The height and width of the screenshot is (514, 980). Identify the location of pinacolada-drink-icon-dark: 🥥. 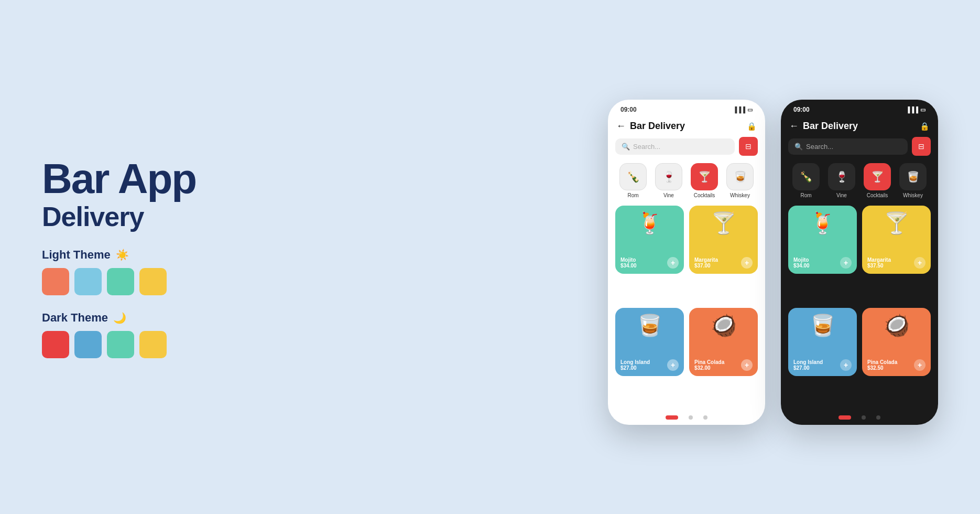
(897, 325).